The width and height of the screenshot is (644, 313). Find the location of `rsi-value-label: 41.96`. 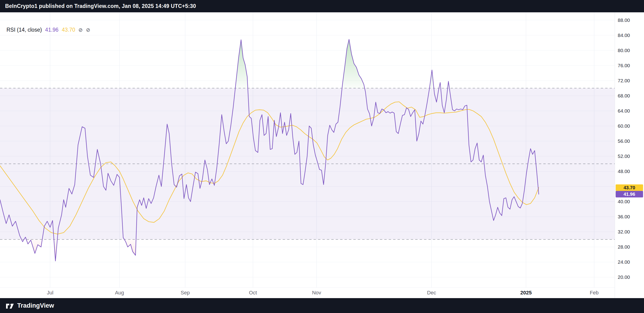

rsi-value-label: 41.96 is located at coordinates (52, 30).